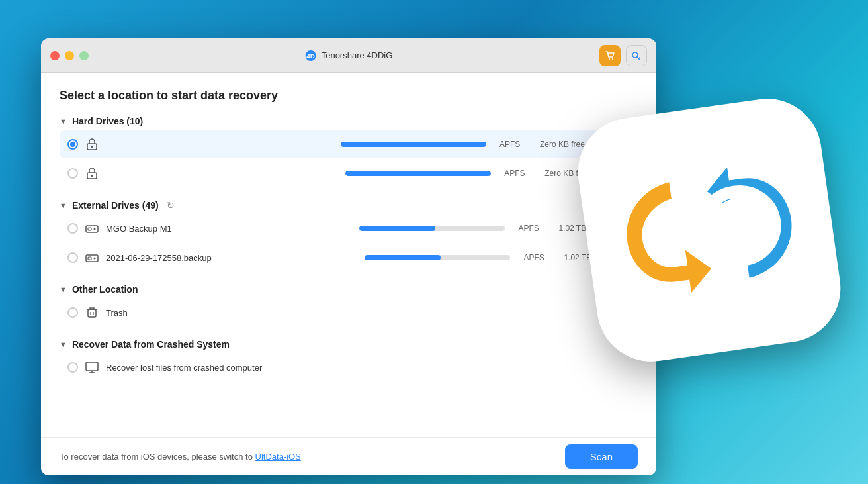 The image size is (868, 484). I want to click on section-title-other-location: Other Location, so click(105, 289).